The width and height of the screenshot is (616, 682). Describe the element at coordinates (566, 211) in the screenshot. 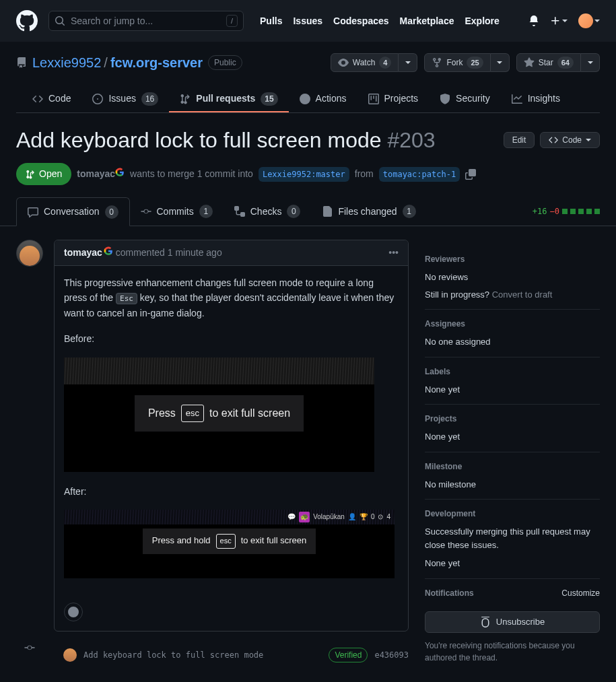

I see `diffstat: +16 −0` at that location.